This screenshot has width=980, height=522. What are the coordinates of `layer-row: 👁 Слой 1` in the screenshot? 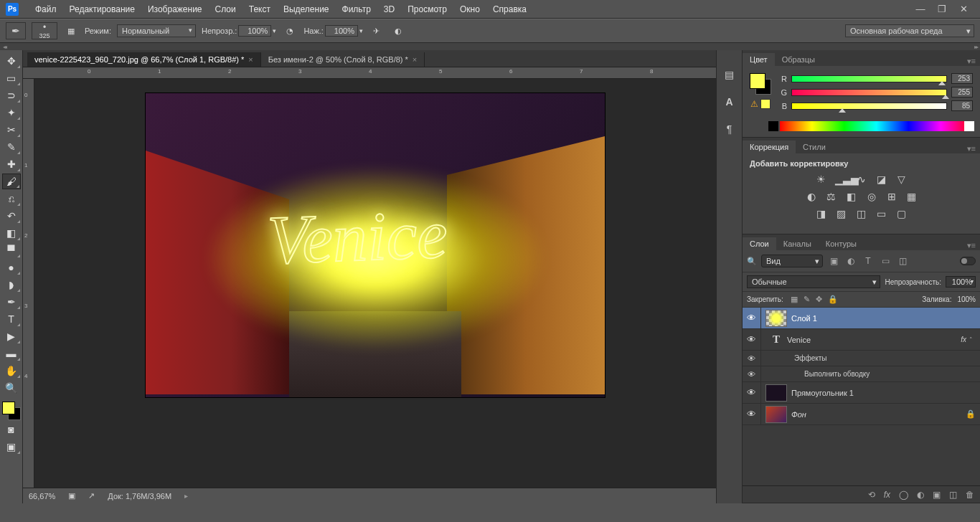 It's located at (861, 318).